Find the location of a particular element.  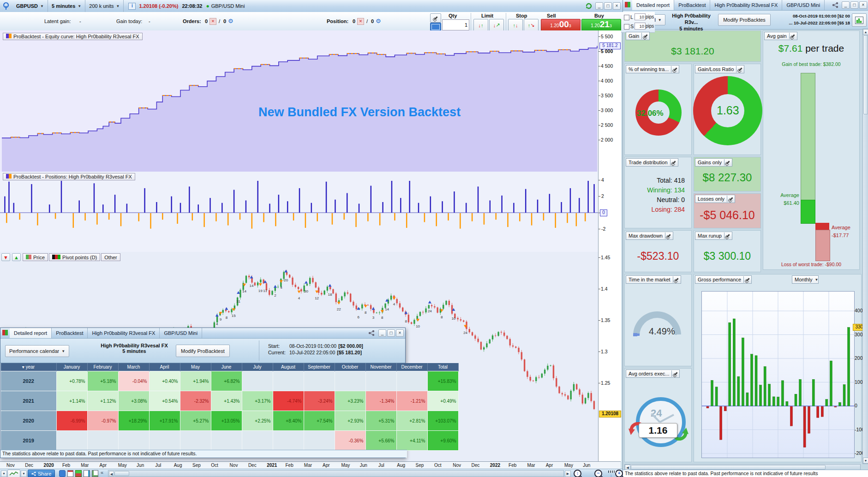

losses-only-title: Losses only is located at coordinates (715, 199).